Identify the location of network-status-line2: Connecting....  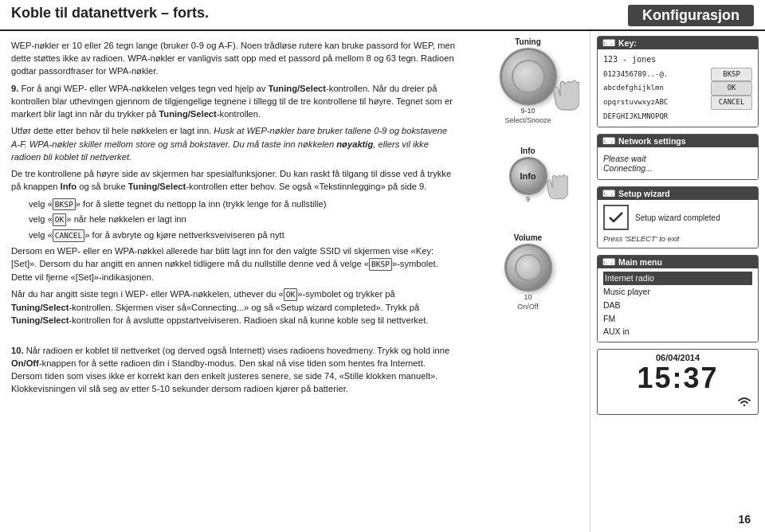
(677, 168).